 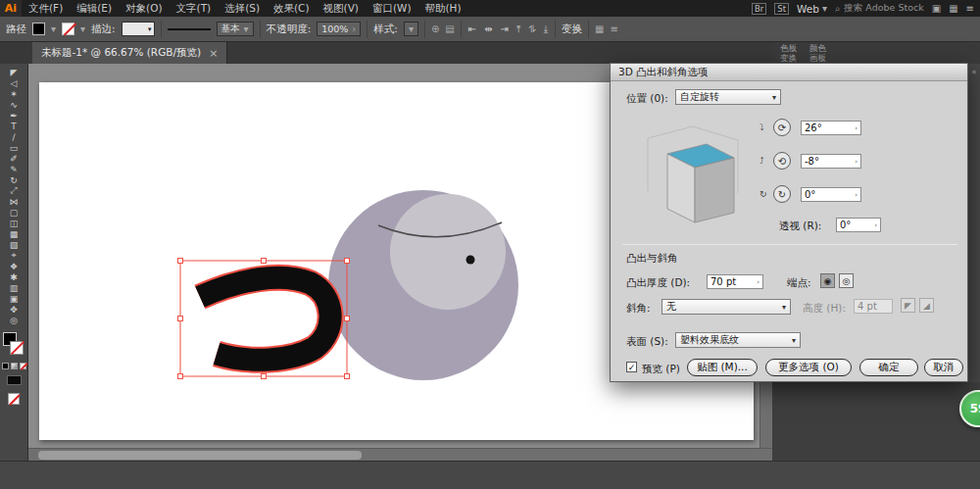 What do you see at coordinates (412, 29) in the screenshot?
I see `style-dropdown: ▾` at bounding box center [412, 29].